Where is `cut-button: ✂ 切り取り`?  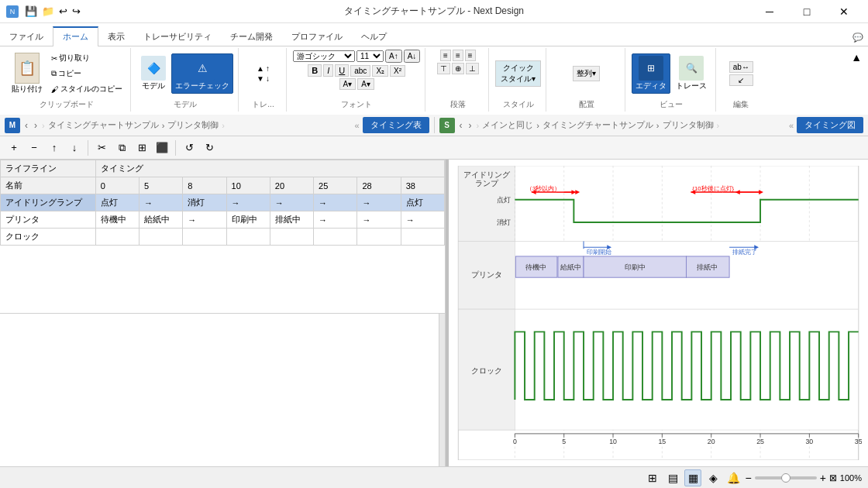
cut-button: ✂ 切り取り is located at coordinates (87, 58).